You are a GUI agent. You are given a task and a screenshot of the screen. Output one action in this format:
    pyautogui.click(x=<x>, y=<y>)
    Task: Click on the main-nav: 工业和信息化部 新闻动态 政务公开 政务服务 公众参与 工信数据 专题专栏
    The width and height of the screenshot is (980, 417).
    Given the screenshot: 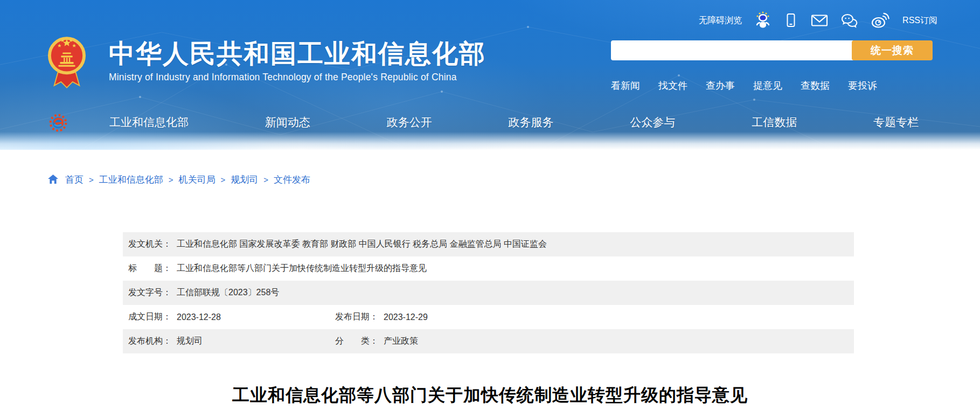 What is the action you would take?
    pyautogui.click(x=490, y=122)
    